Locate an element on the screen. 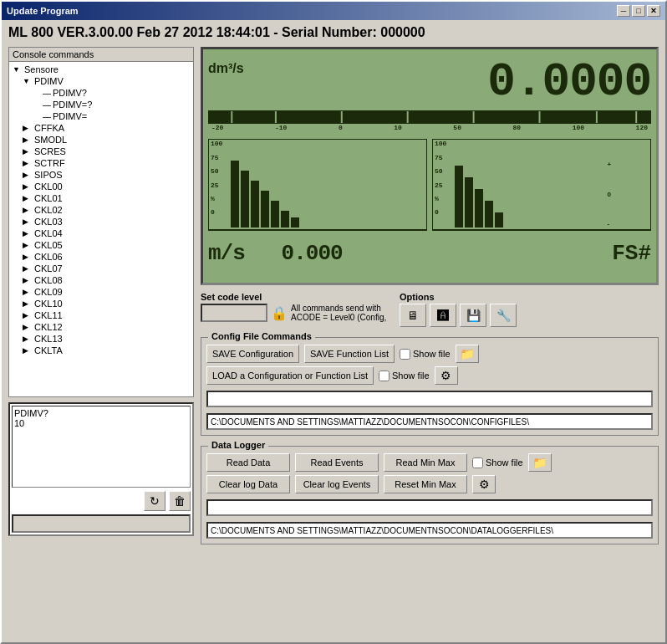 This screenshot has height=644, width=667. tree-item-ckl11: ▶CKL11 is located at coordinates (101, 315).